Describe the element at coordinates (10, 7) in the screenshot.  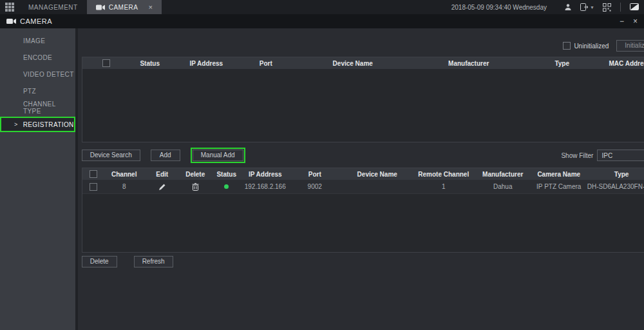
I see `apps-menu-button` at that location.